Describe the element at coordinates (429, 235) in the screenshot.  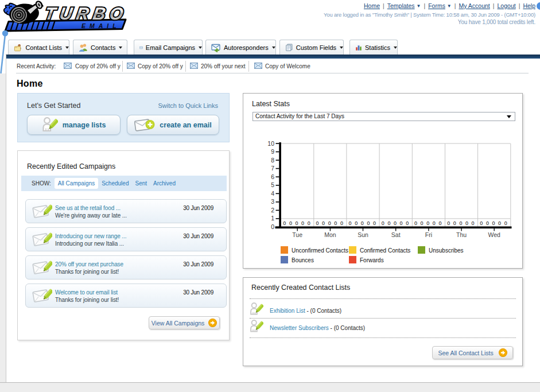
I see `svg-text: Fri` at that location.